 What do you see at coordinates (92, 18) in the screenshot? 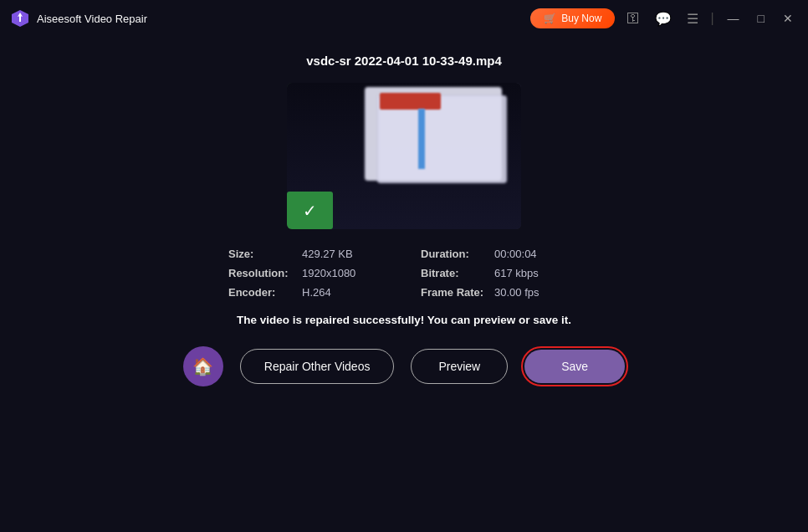
I see `app-name: Aiseesoft Video Repair` at bounding box center [92, 18].